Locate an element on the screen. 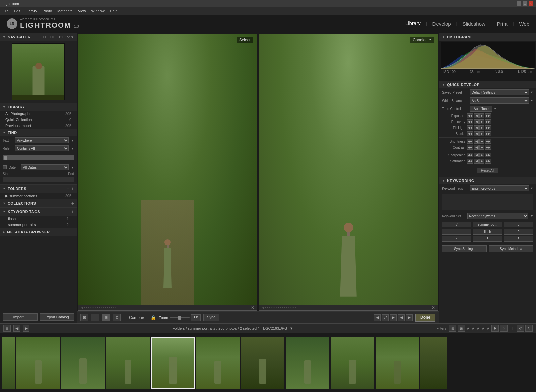 The image size is (536, 392). zoom-slider is located at coordinates (180, 318).